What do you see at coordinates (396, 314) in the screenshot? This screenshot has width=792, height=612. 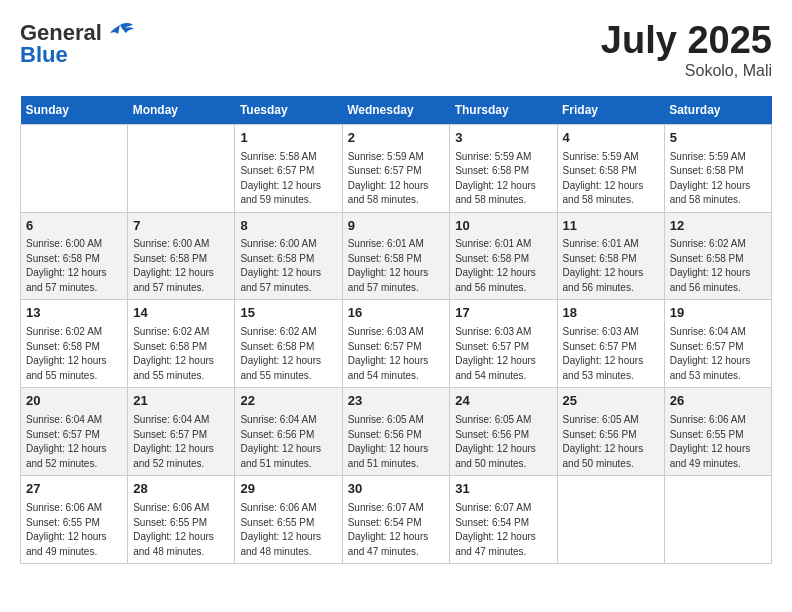 I see `day-number: 16` at bounding box center [396, 314].